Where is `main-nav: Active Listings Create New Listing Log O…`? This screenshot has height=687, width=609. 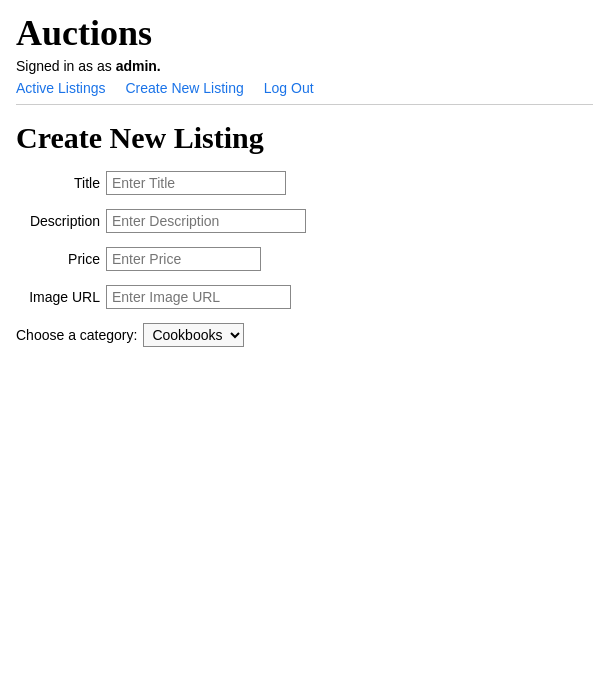
main-nav: Active Listings Create New Listing Log O… is located at coordinates (304, 88).